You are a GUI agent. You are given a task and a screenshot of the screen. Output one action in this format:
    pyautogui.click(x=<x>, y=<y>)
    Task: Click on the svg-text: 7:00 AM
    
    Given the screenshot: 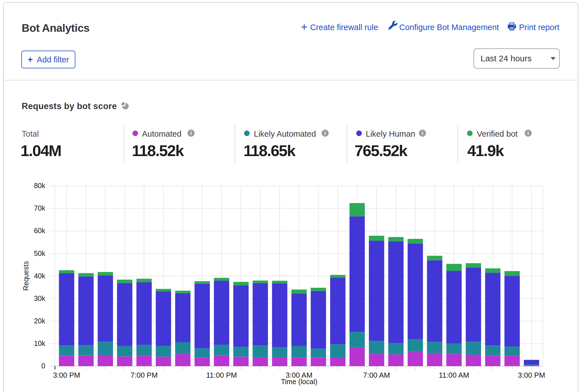 What is the action you would take?
    pyautogui.click(x=376, y=375)
    